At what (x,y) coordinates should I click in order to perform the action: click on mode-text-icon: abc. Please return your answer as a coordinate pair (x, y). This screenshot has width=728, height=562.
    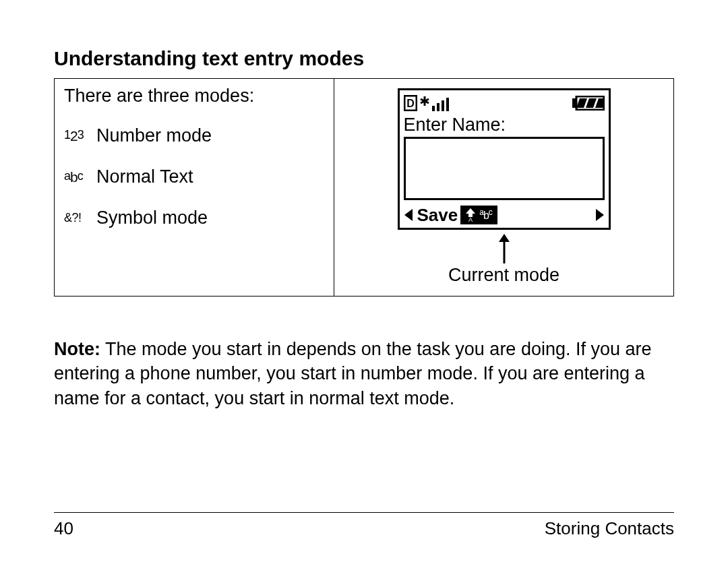
    Looking at the image, I should click on (485, 214).